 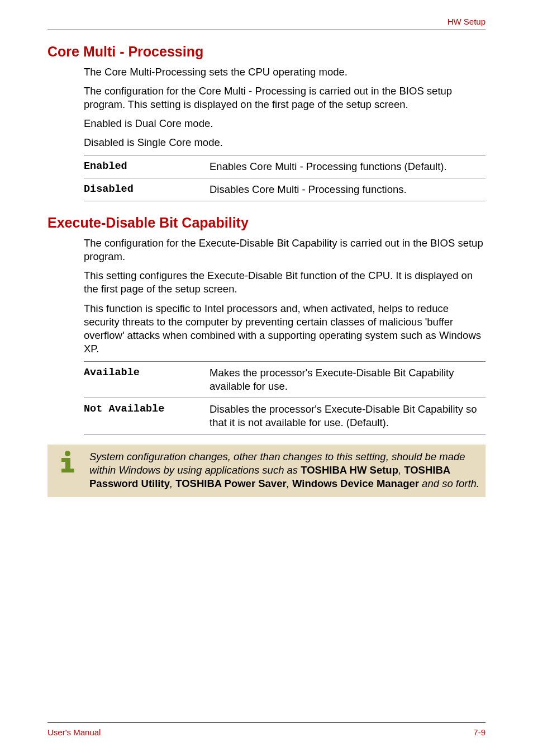 I want to click on section-title-core-multi: Core Multi - Processing, so click(x=266, y=51).